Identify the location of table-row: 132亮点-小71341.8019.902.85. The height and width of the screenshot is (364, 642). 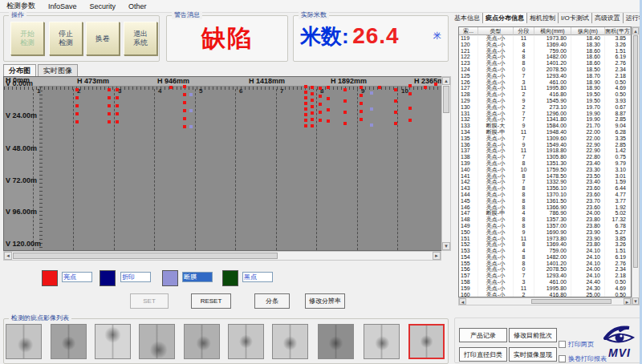
(545, 119).